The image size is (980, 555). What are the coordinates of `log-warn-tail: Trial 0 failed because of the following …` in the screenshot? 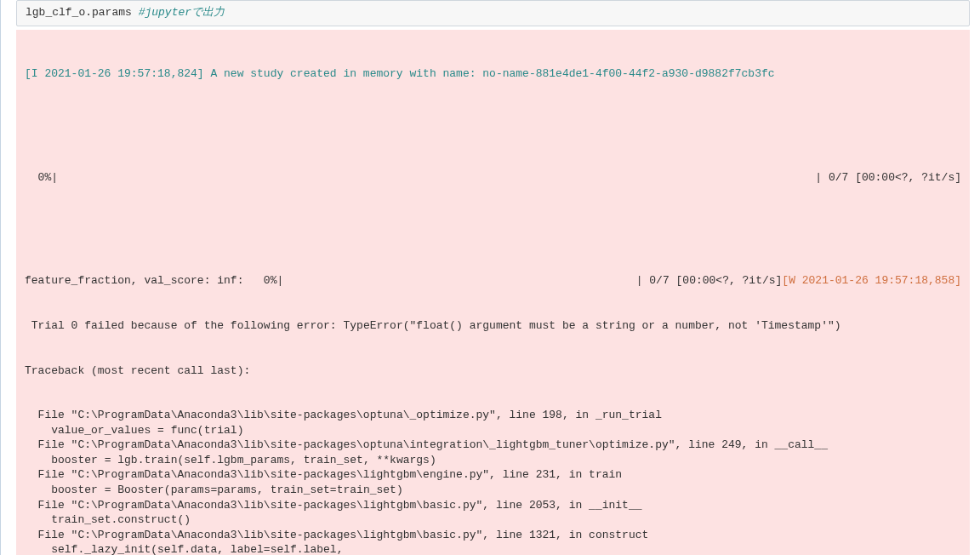 It's located at (433, 325).